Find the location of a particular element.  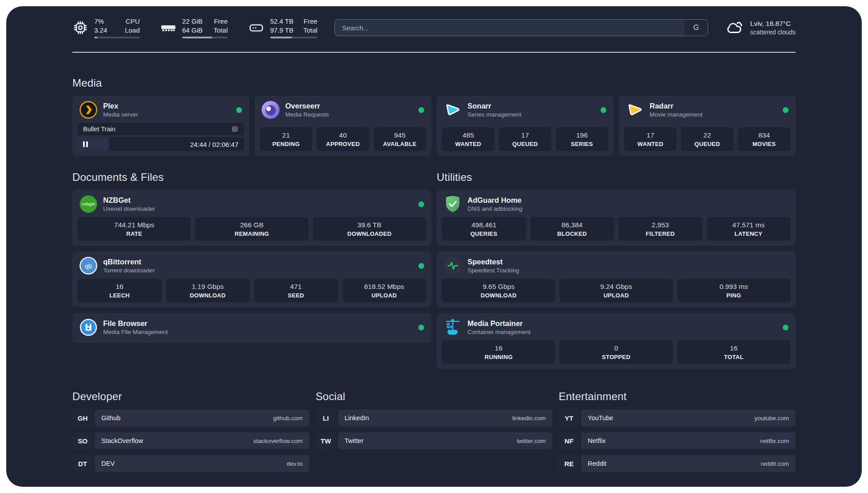

stat-queries: 498,461 QUERIES is located at coordinates (484, 229).